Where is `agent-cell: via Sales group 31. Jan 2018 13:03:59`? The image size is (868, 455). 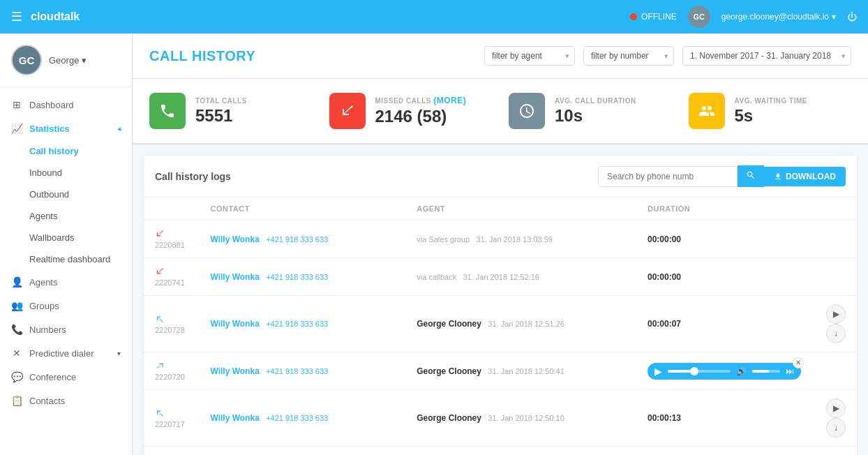
agent-cell: via Sales group 31. Jan 2018 13:03:59 is located at coordinates (521, 239).